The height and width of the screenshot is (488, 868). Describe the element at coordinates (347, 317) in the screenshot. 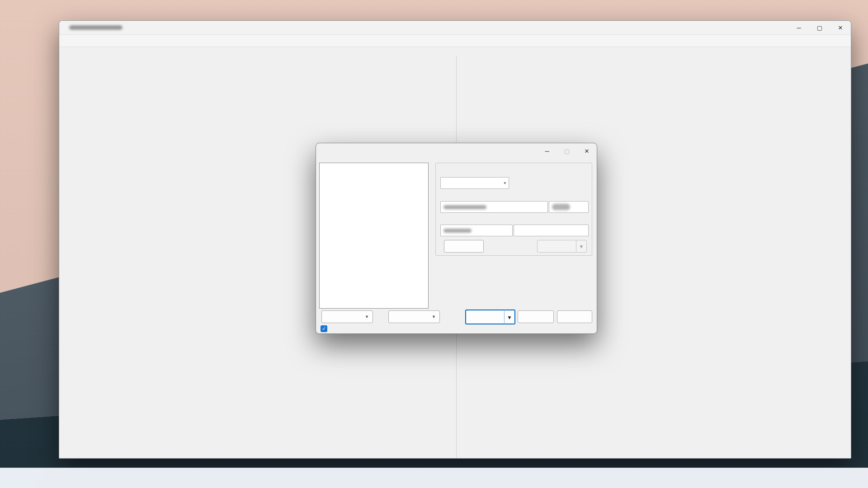

I see `tools-button: ▼` at that location.